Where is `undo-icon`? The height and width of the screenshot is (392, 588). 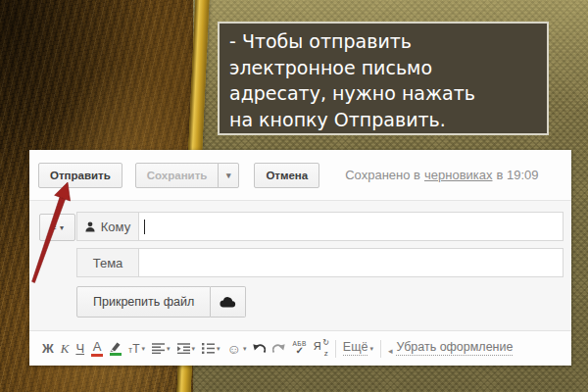 undo-icon is located at coordinates (259, 349).